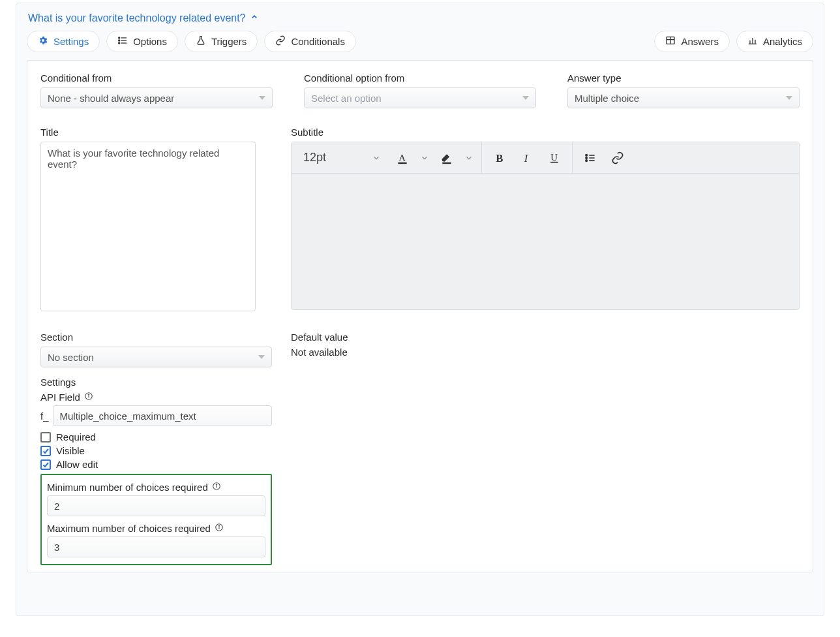 This screenshot has height=637, width=840. I want to click on flask-icon, so click(201, 42).